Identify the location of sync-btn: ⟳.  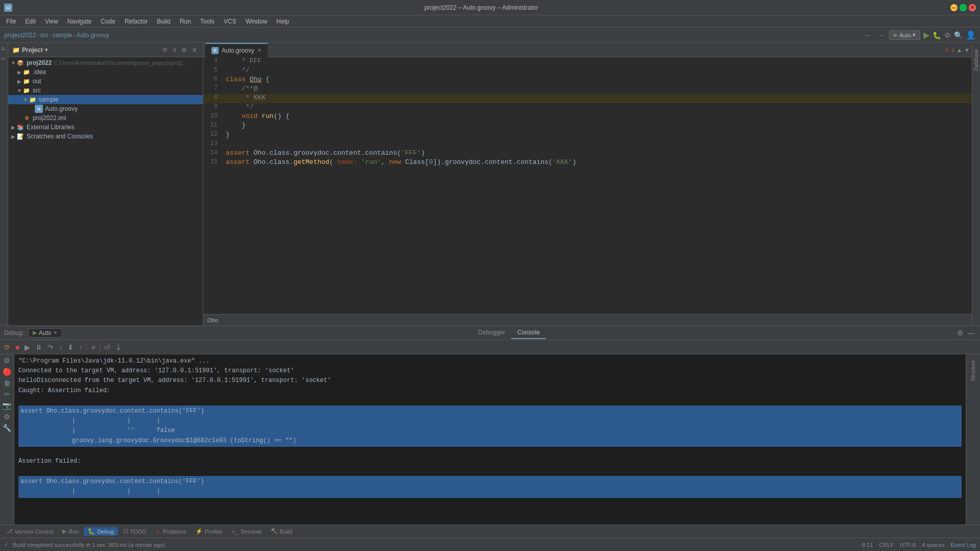
(165, 50).